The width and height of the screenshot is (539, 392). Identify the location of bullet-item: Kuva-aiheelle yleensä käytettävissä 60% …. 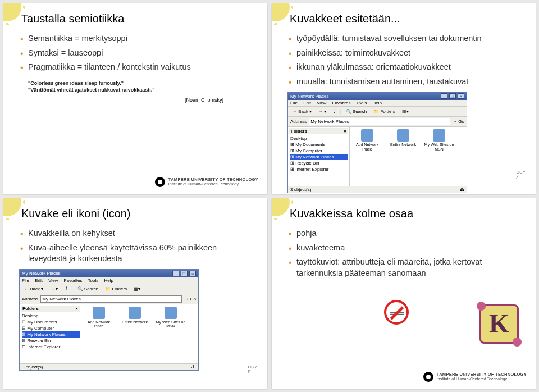
(139, 254).